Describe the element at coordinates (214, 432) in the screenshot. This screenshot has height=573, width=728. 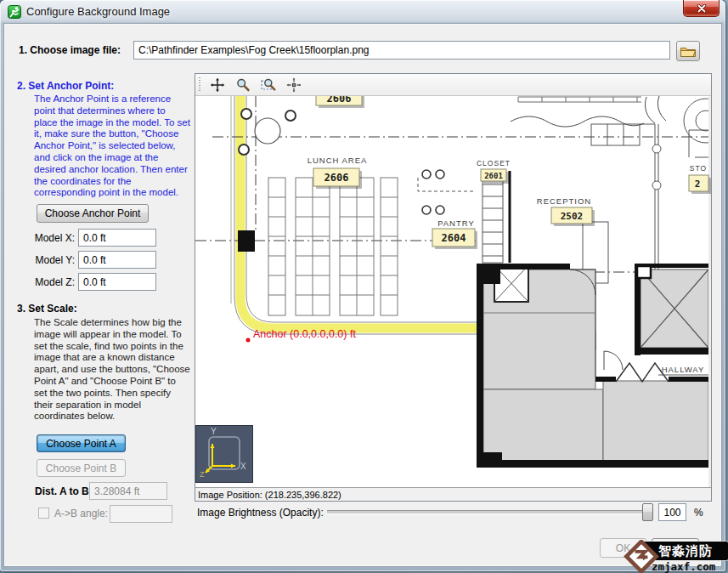
I see `axis-y-label: Y` at that location.